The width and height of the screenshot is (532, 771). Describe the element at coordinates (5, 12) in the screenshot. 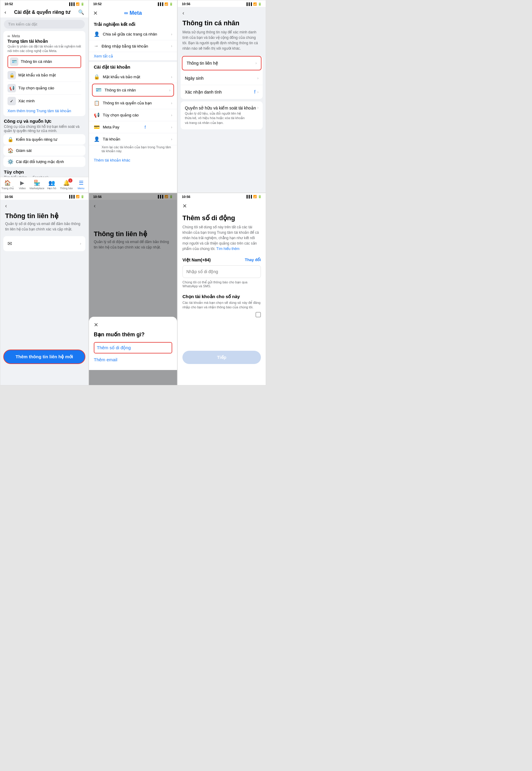

I see `back-icon: ‹` at that location.